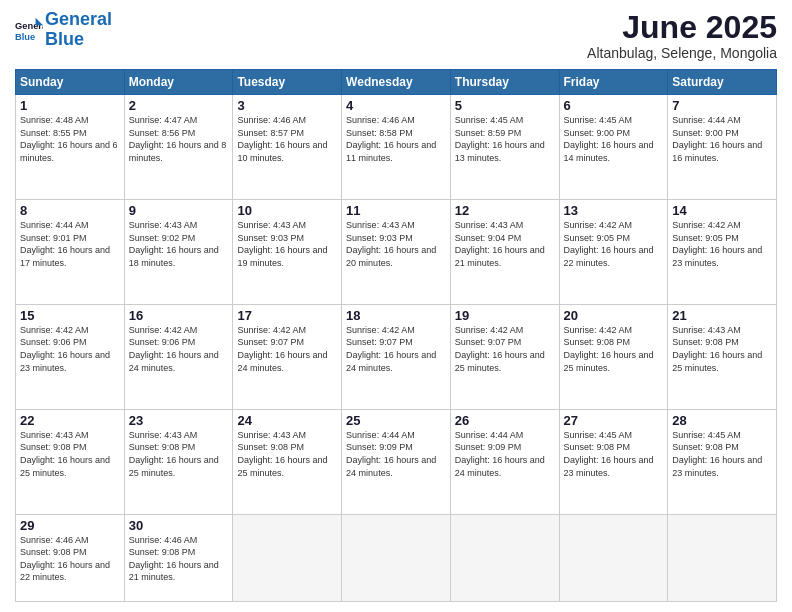 This screenshot has width=792, height=612. I want to click on calendar-cell: 14Sunrise: 4:42 AMSunset: 9:05 PMDayligh…, so click(722, 252).